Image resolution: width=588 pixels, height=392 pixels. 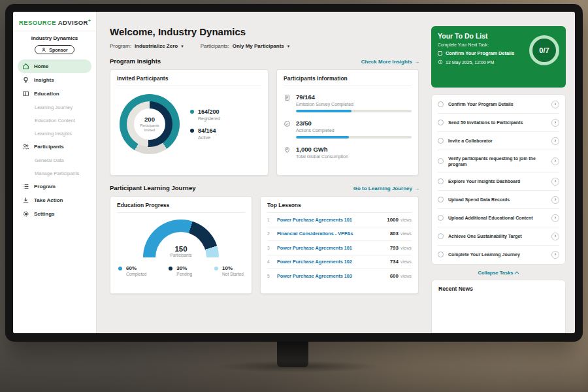 I want to click on due-date-label: 12 May 2025, 12:00 PM, so click(x=470, y=63).